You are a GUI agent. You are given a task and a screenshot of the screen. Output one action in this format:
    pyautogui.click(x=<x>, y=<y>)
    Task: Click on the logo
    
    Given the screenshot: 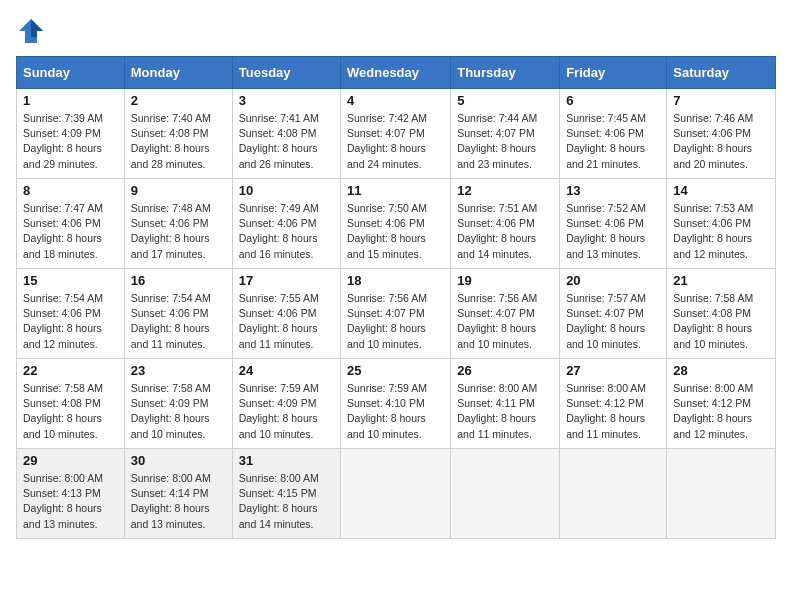 What is the action you would take?
    pyautogui.click(x=33, y=31)
    